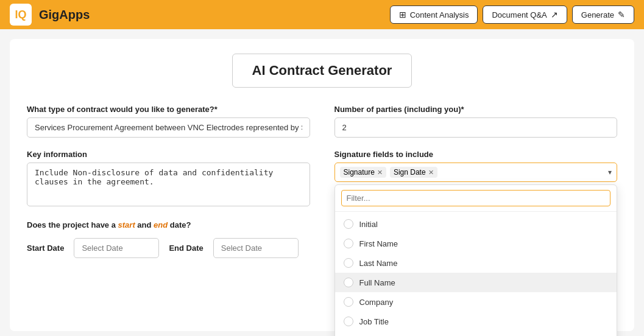  I want to click on page-title: AI Contract Generator, so click(322, 71).